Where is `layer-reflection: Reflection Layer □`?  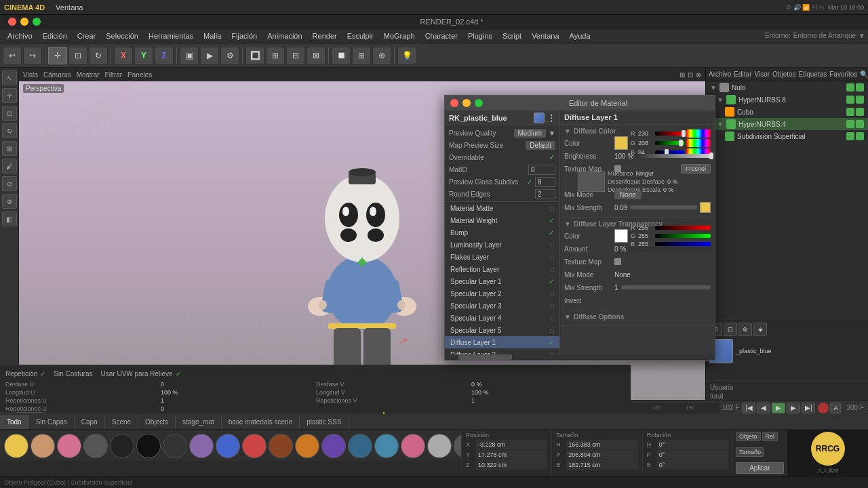
layer-reflection: Reflection Layer □ is located at coordinates (502, 269).